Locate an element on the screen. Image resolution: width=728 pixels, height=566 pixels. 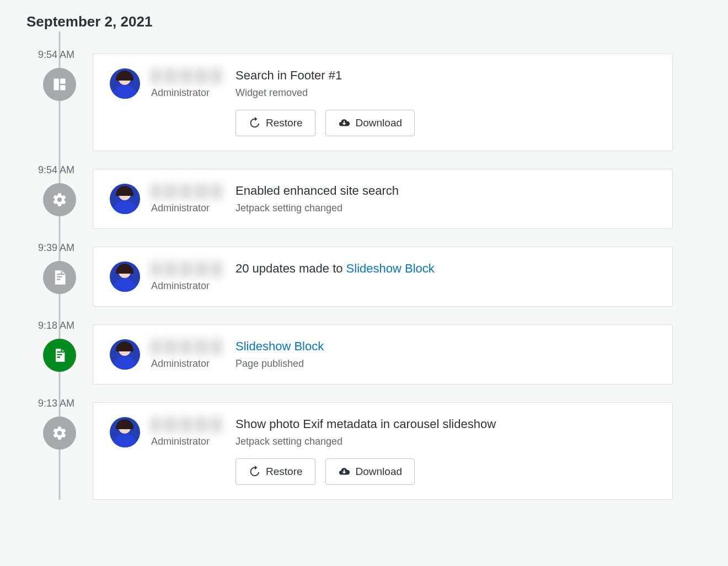
activity-title: Search in Footer #1 is located at coordinates (446, 76).